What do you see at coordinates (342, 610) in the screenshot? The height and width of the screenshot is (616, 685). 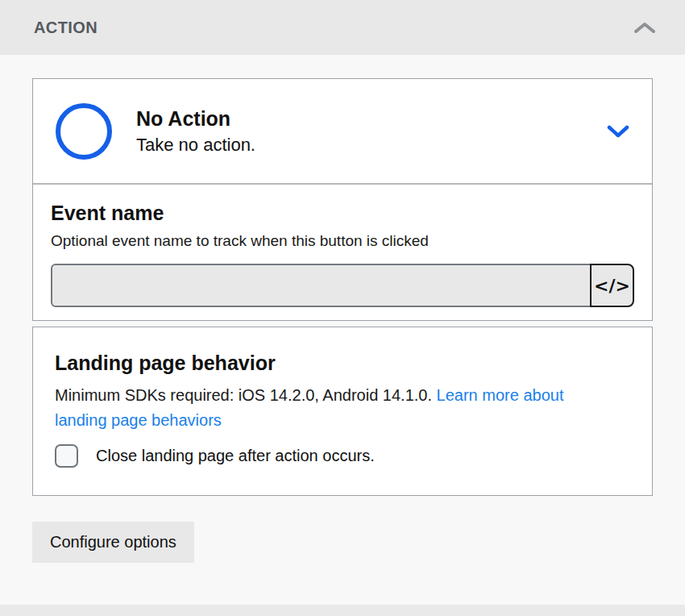 I see `bottom-divider-strip` at bounding box center [342, 610].